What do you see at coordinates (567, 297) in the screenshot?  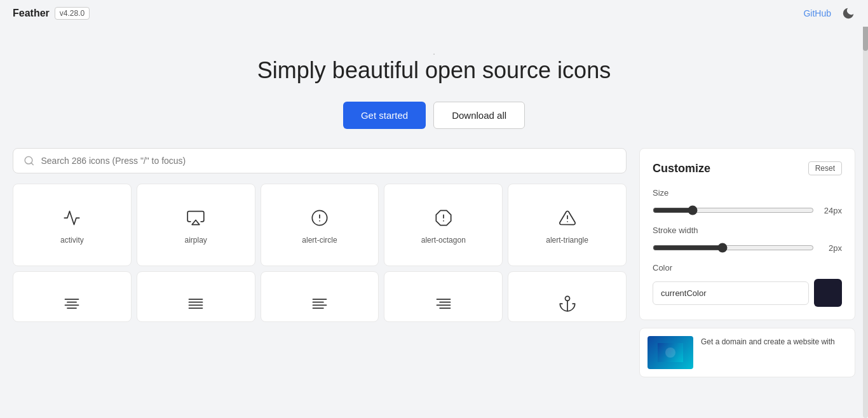 I see `icon-card-anchor` at bounding box center [567, 297].